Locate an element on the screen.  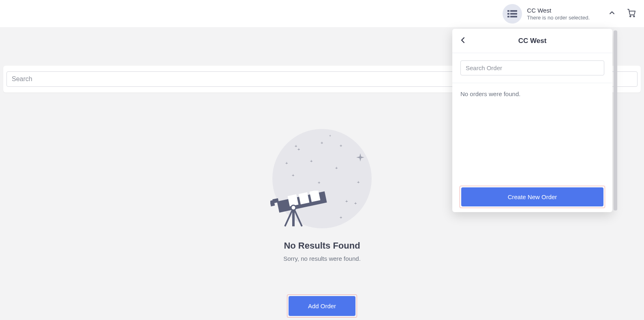
add-order-highlight: Add Order is located at coordinates (322, 306).